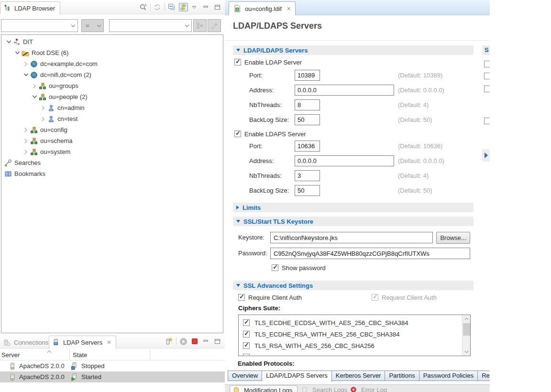 The width and height of the screenshot is (551, 392). Describe the element at coordinates (359, 376) in the screenshot. I see `page-tab-kerberos-server: Kerberos Server` at that location.